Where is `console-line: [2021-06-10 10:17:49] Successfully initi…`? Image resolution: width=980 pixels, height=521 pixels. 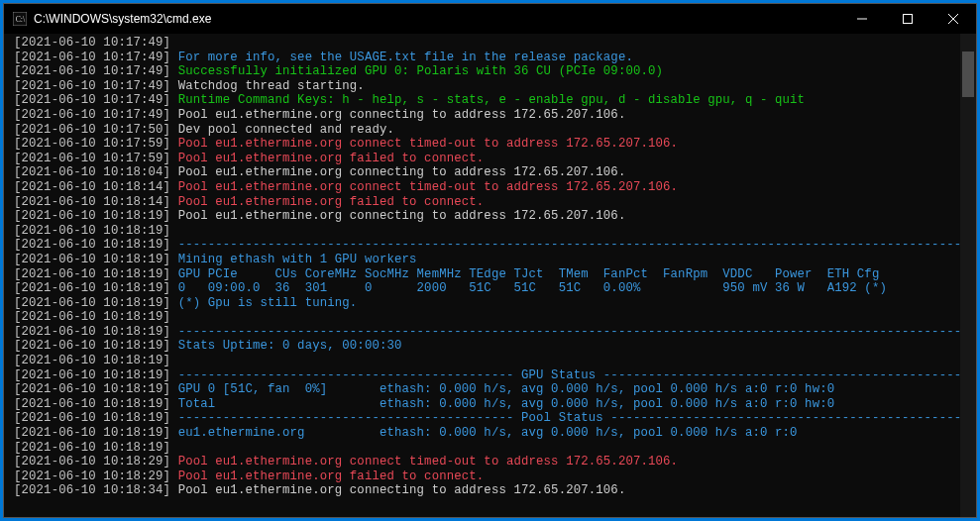
console-line: [2021-06-10 10:17:49] Successfully initi… is located at coordinates (486, 71).